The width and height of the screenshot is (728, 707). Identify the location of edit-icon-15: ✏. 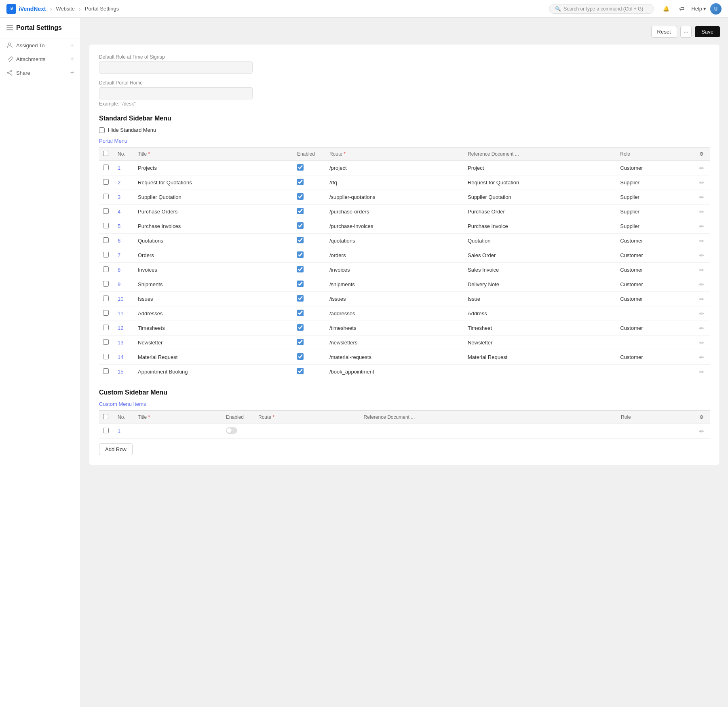
(702, 372).